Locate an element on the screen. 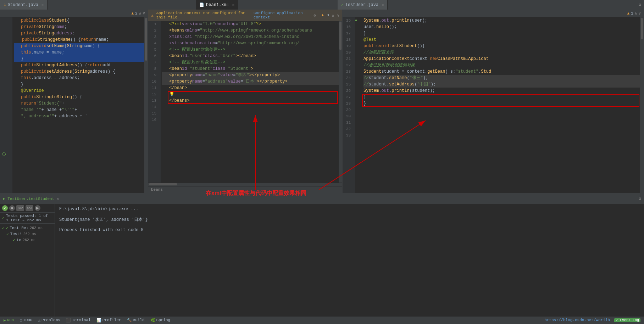 The image size is (644, 324). problems-label: ⚠ Problems is located at coordinates (49, 320).